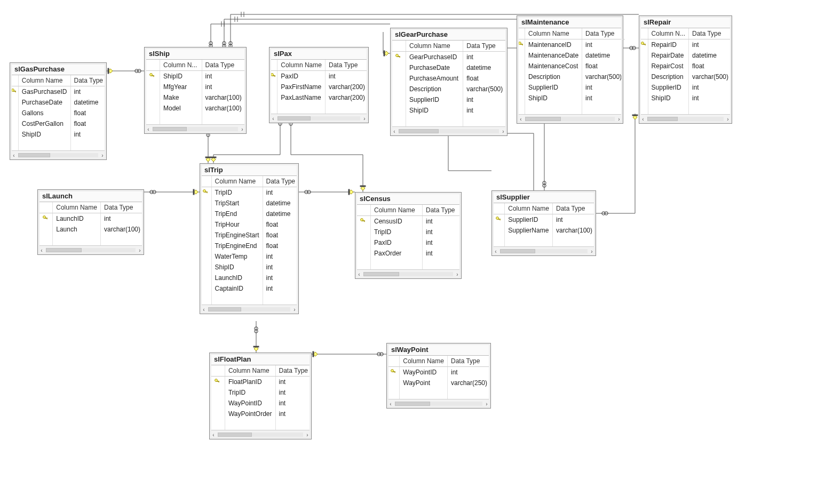  I want to click on table-row: GasPurchaseIDint, so click(58, 92).